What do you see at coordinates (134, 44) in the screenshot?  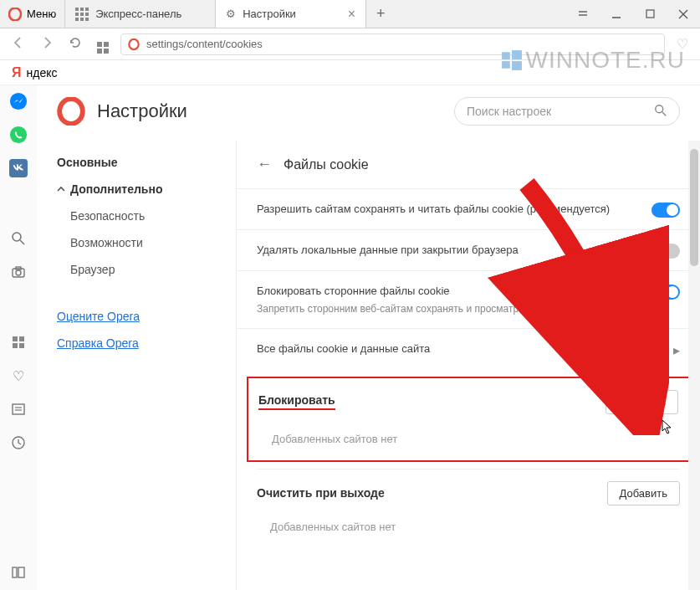 I see `opera-url-icon` at bounding box center [134, 44].